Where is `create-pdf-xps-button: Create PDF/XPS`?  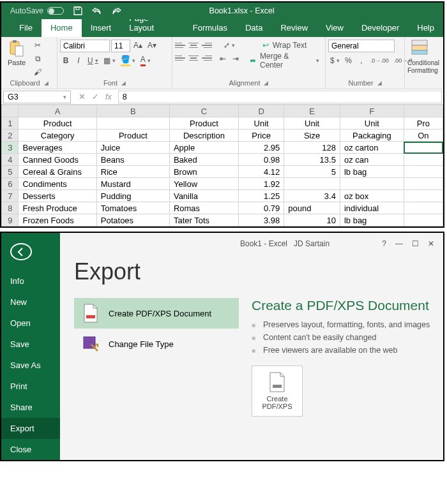 create-pdf-xps-button: Create PDF/XPS is located at coordinates (277, 391).